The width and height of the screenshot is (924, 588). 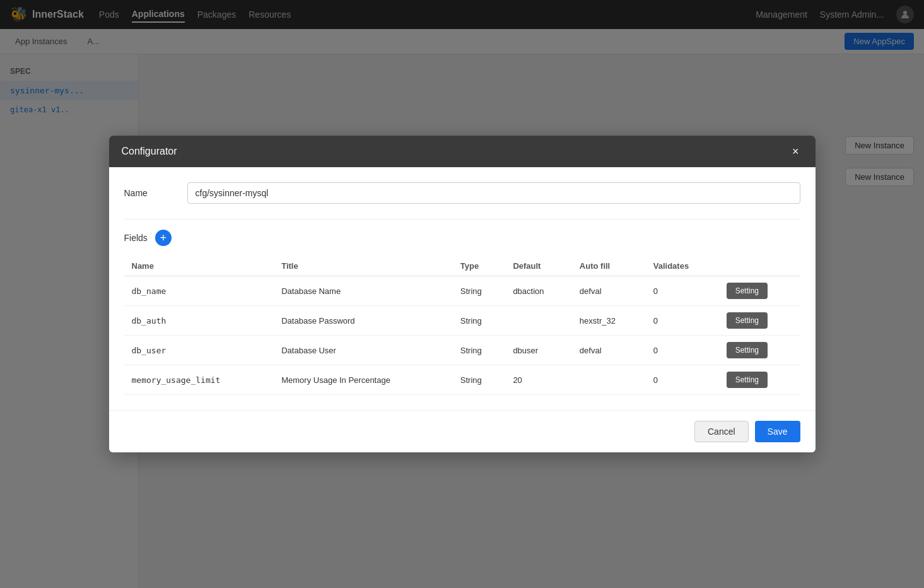 What do you see at coordinates (747, 291) in the screenshot?
I see `setting-button-0: Setting` at bounding box center [747, 291].